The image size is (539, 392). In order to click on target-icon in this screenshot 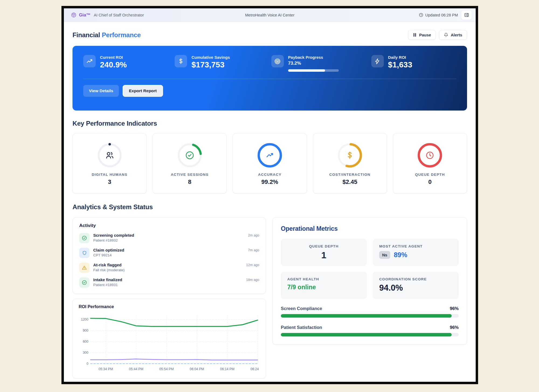, I will do `click(278, 61)`.